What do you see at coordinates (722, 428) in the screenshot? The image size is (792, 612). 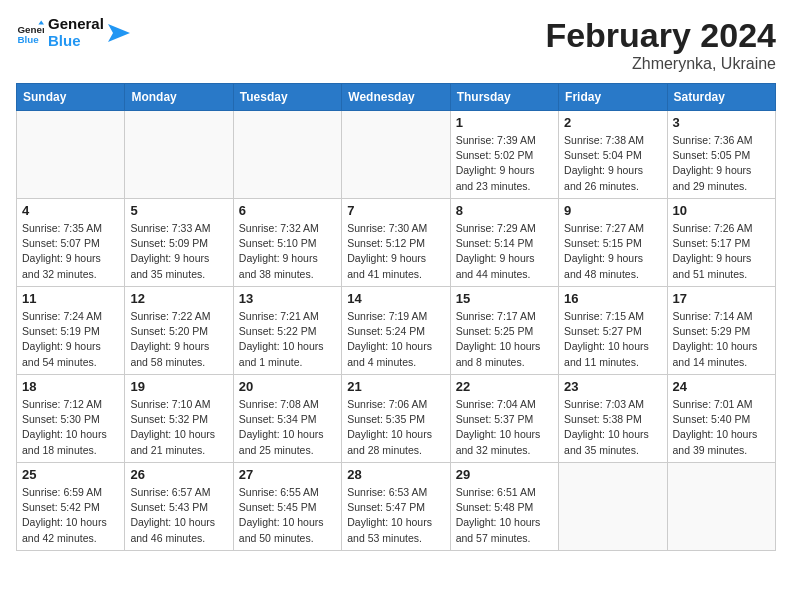 I see `day-info: Sunrise: 7:01 AM Sunset: 5:40 PM Dayligh…` at bounding box center [722, 428].